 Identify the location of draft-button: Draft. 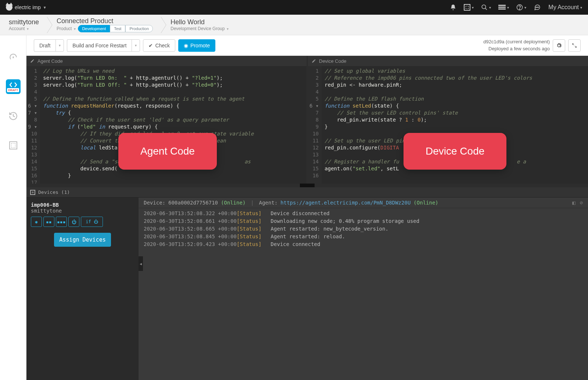
(45, 46).